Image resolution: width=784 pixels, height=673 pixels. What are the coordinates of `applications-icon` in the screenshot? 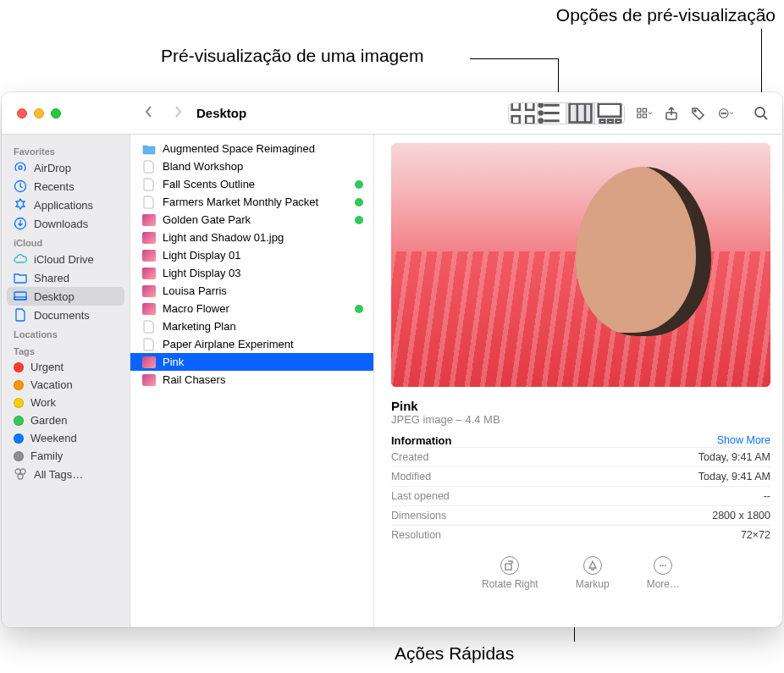 It's located at (20, 205).